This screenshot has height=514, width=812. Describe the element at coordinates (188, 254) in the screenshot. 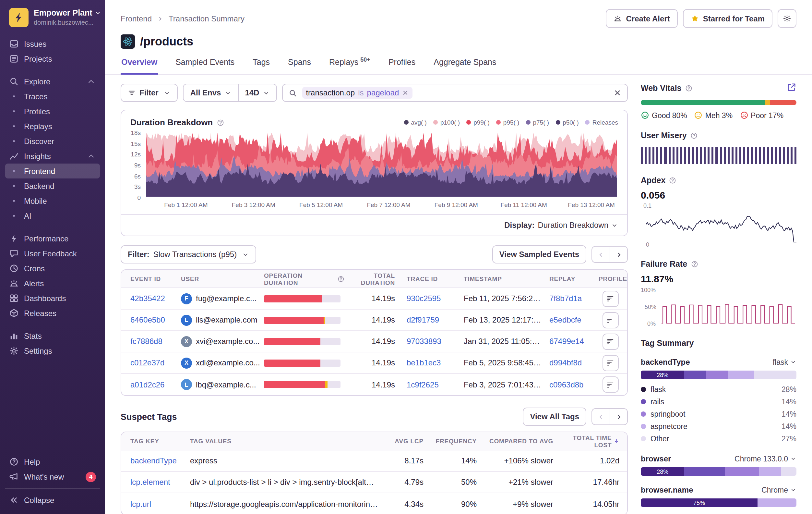

I see `transactions-filter-button: Filter: Slow Transactions (p95)` at that location.